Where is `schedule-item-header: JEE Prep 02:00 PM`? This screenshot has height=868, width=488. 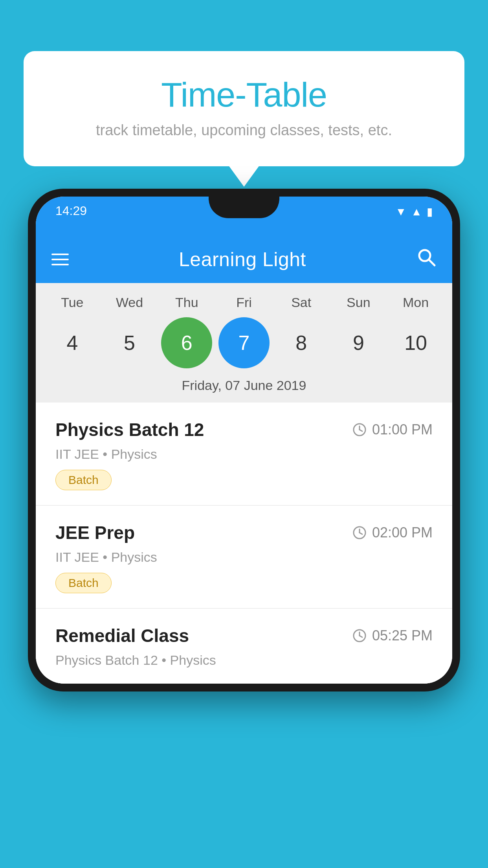
schedule-item-header: JEE Prep 02:00 PM is located at coordinates (244, 533).